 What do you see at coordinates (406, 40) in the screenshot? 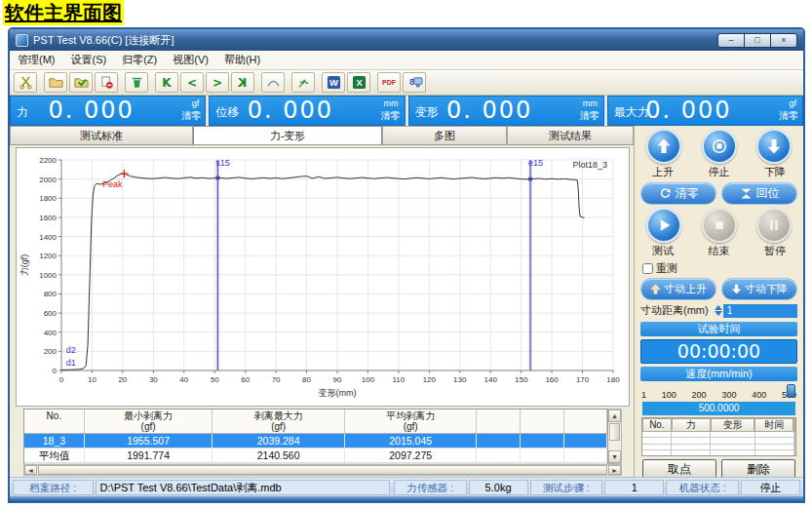
I see `title-bar: PST Test V8.66(C) [连接断开] – □ ×` at bounding box center [406, 40].